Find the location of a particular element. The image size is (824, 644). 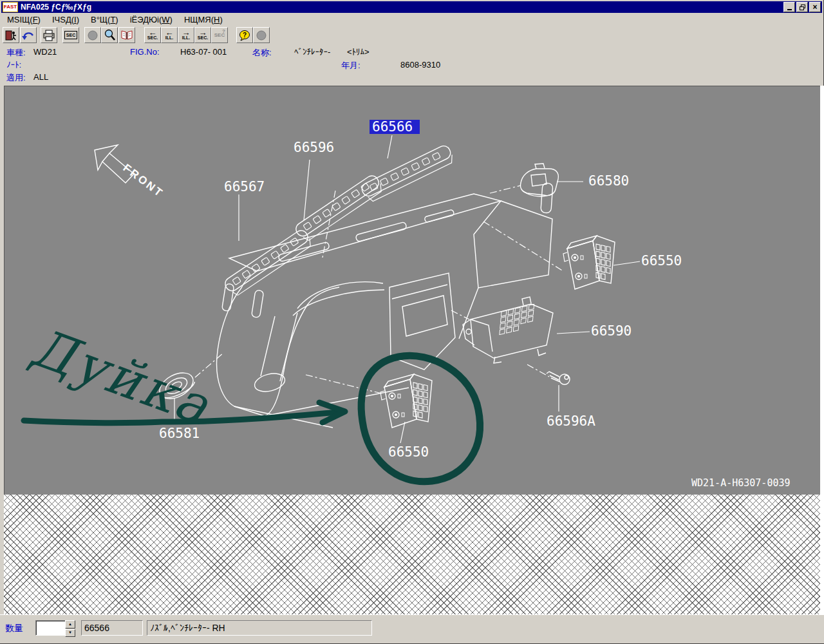

apply-value: ALL is located at coordinates (41, 77).